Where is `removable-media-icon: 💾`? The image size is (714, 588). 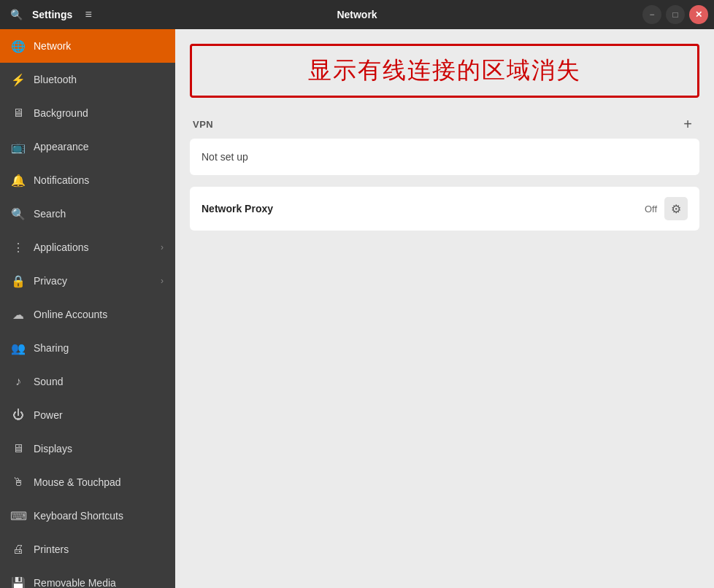
removable-media-icon: 💾 is located at coordinates (18, 582).